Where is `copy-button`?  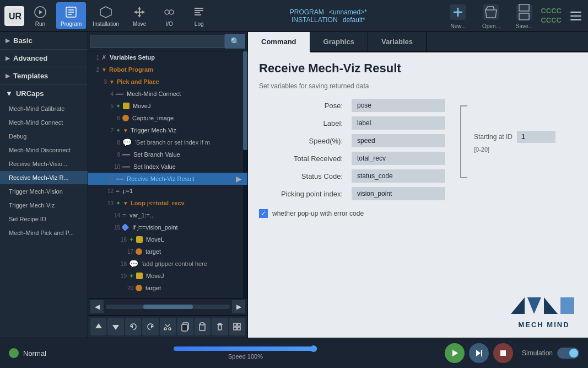
copy-button is located at coordinates (185, 327).